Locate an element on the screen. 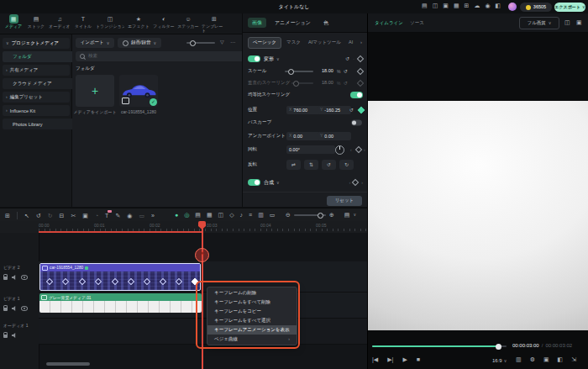 The height and width of the screenshot is (369, 588). anchor-x-field: X 0.00 is located at coordinates (303, 136).